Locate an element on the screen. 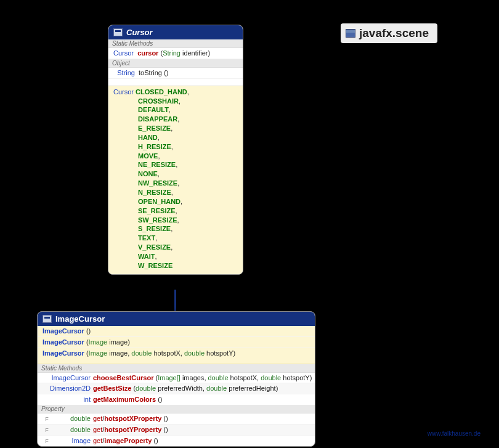 The image size is (499, 448). return-type: int is located at coordinates (87, 399).